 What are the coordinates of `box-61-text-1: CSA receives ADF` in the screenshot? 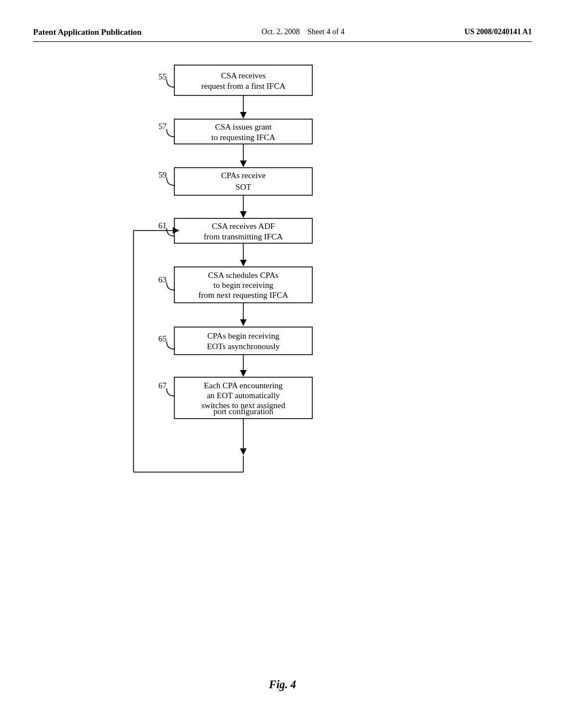 It's located at (243, 226).